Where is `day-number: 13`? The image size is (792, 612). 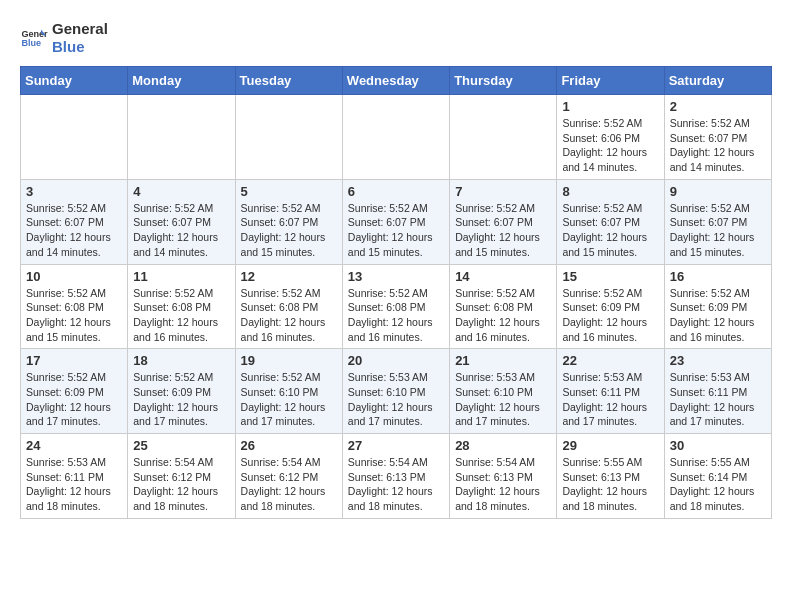
day-number: 13 is located at coordinates (396, 276).